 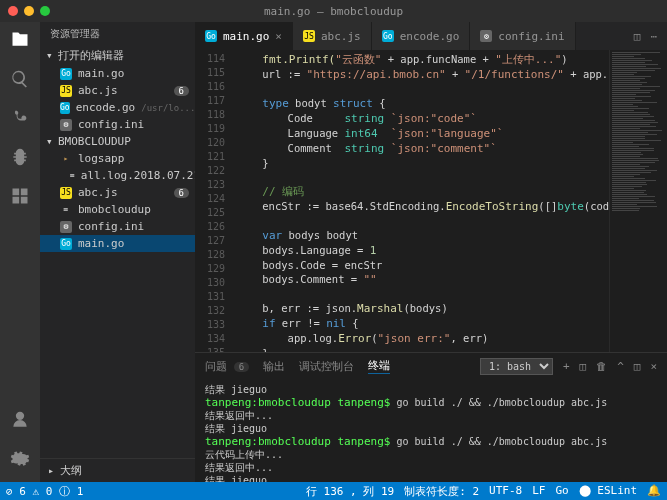 I want to click on status-cursor: 行 136 , 列 19, so click(x=350, y=492).